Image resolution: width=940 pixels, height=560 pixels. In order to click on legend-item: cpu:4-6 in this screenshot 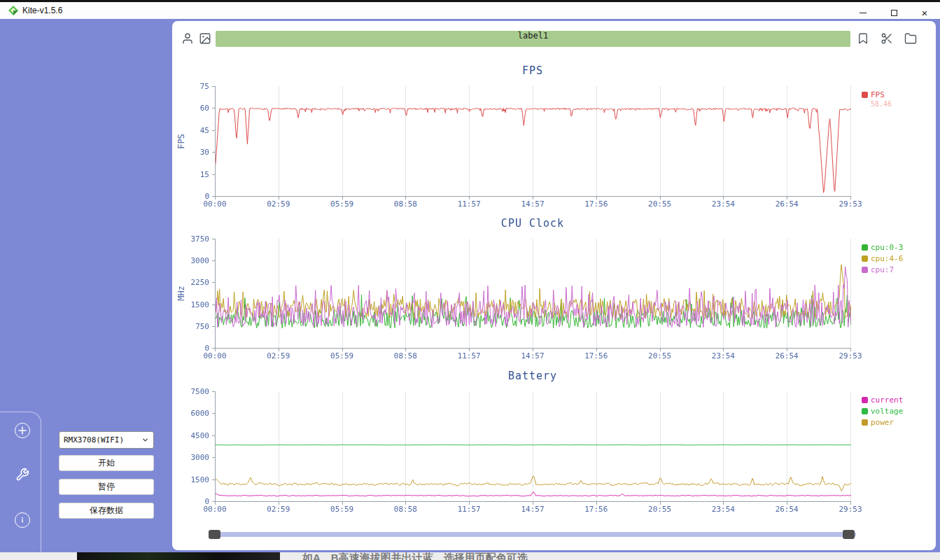, I will do `click(898, 258)`.